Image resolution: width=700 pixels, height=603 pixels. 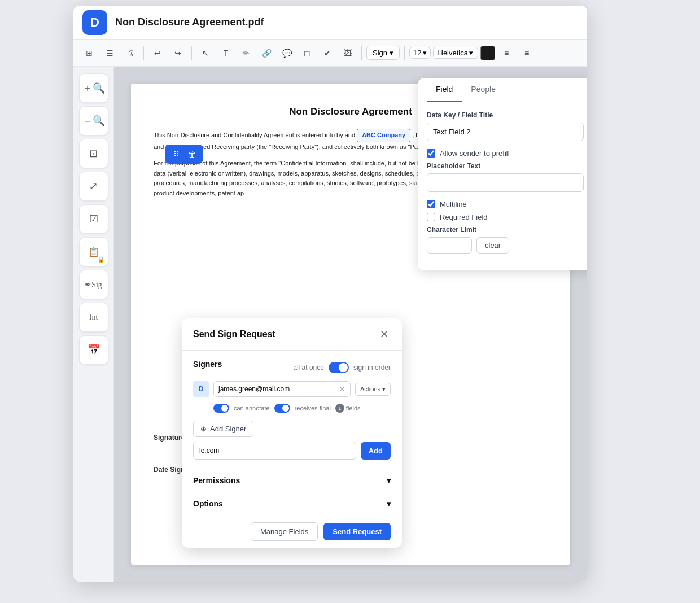 What do you see at coordinates (292, 480) in the screenshot?
I see `permissions-section: Permissions ▾` at bounding box center [292, 480].